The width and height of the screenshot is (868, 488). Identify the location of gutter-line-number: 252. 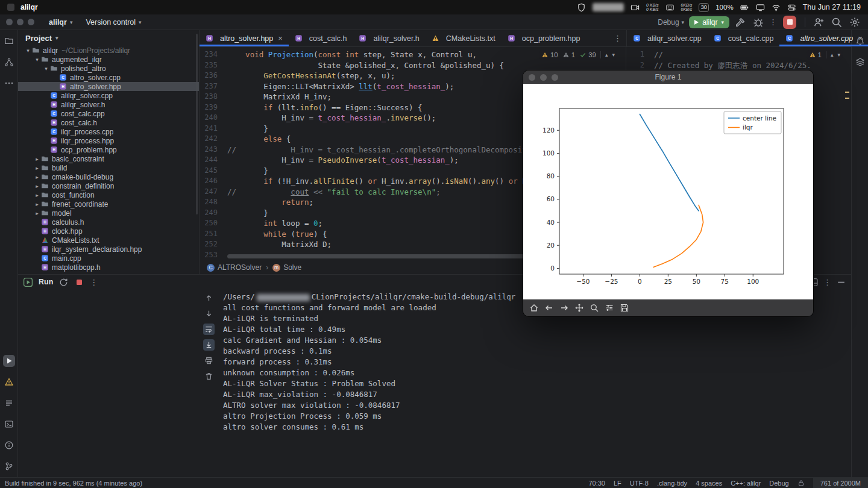
(213, 245).